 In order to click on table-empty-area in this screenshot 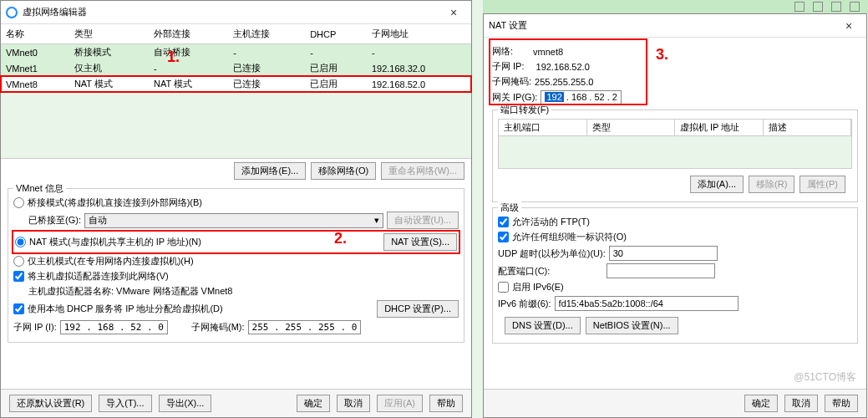, I will do `click(236, 125)`.